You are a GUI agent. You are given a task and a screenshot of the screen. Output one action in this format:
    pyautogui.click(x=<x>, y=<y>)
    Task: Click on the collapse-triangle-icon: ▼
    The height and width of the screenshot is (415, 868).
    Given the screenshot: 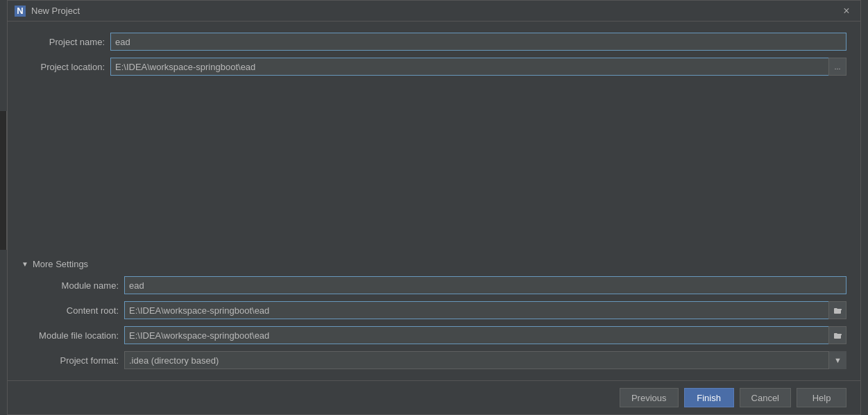 What is the action you would take?
    pyautogui.click(x=25, y=264)
    